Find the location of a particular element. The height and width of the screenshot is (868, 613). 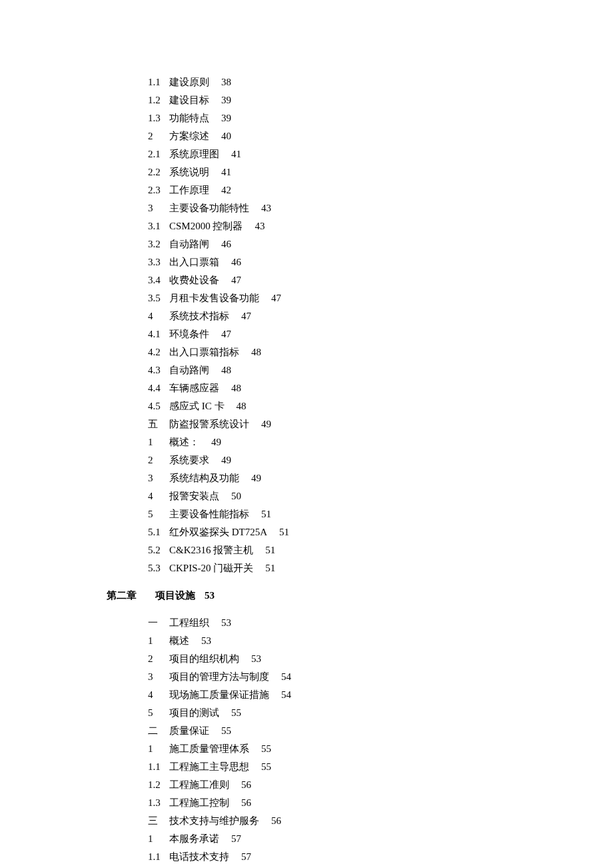

toc-entry: 二质量保证55 is located at coordinates (360, 731).